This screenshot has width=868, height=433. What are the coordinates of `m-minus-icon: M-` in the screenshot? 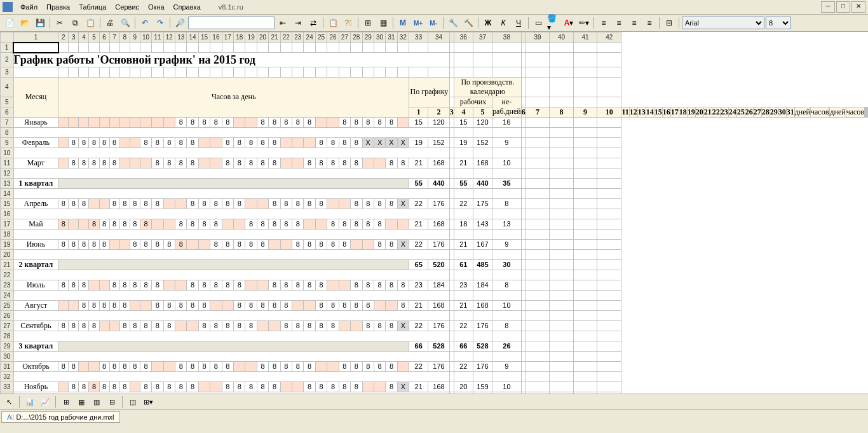 It's located at (433, 23).